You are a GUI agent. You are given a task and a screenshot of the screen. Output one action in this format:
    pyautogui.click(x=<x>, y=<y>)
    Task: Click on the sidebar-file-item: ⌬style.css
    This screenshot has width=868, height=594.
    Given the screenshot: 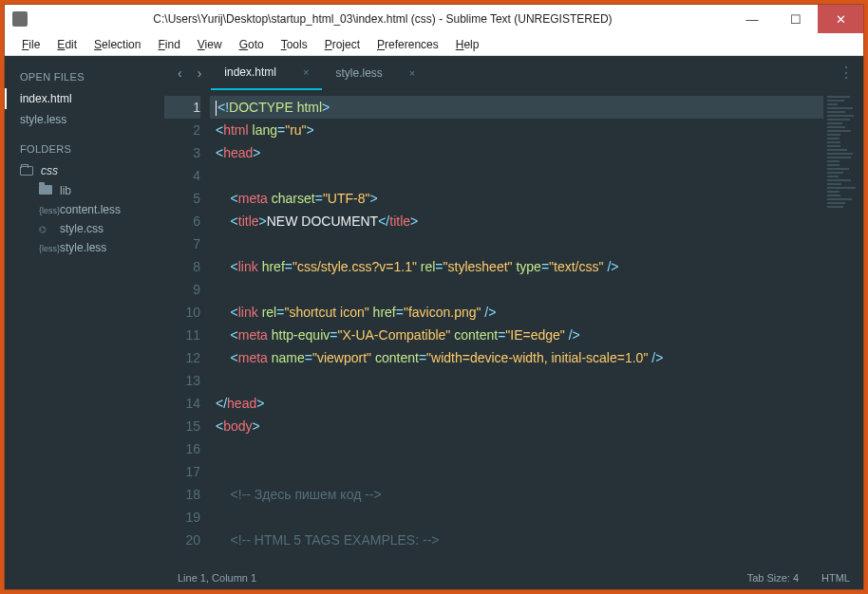 What is the action you would take?
    pyautogui.click(x=85, y=229)
    